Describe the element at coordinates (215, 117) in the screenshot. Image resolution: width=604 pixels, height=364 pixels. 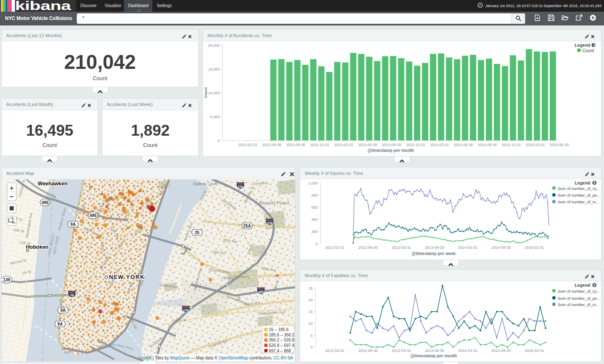
I see `svg-text: 5,000` at that location.